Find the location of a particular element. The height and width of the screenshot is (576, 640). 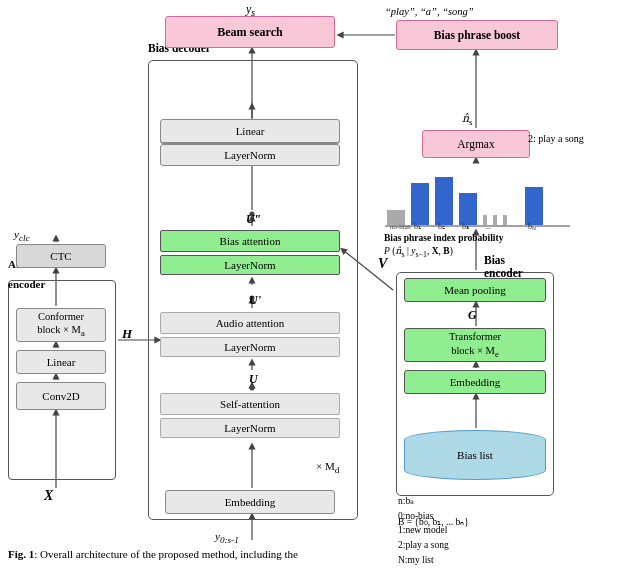

beam-search-label: Beam search is located at coordinates (250, 32).